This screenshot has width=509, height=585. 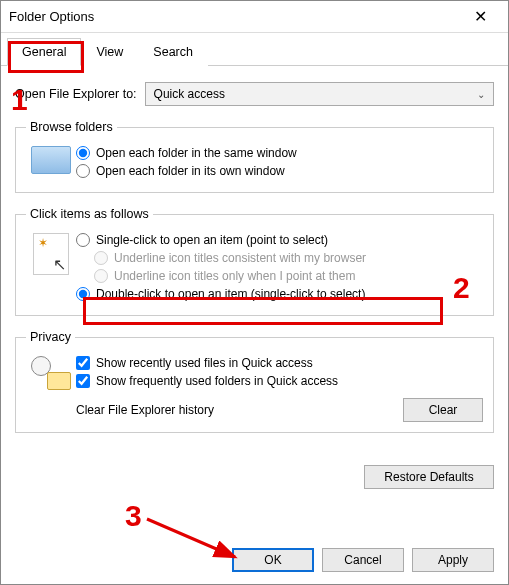 What do you see at coordinates (273, 560) in the screenshot?
I see `ok-button: OK` at bounding box center [273, 560].